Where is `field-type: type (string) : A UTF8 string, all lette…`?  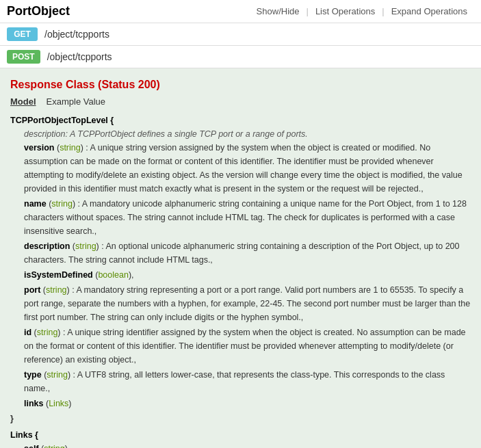
field-type: type (string) : A UTF8 string, all lette… is located at coordinates (248, 382).